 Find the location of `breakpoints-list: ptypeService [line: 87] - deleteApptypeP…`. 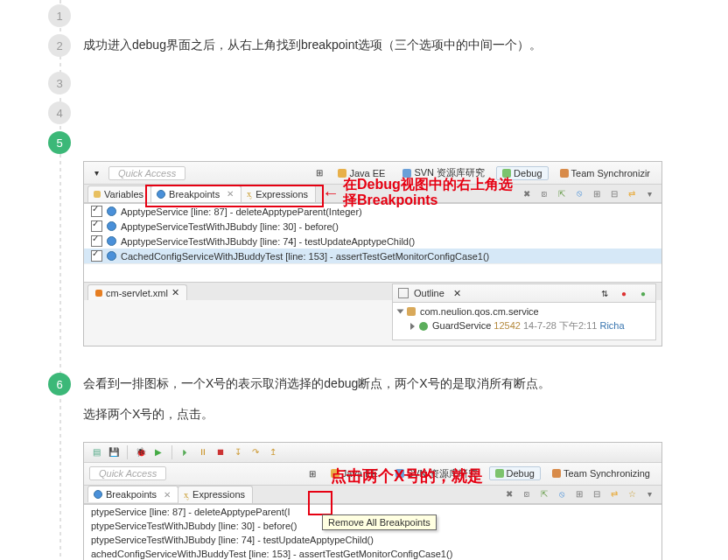

breakpoints-list: ptypeService [line: 87] - deleteApptypeP… is located at coordinates (373, 532).